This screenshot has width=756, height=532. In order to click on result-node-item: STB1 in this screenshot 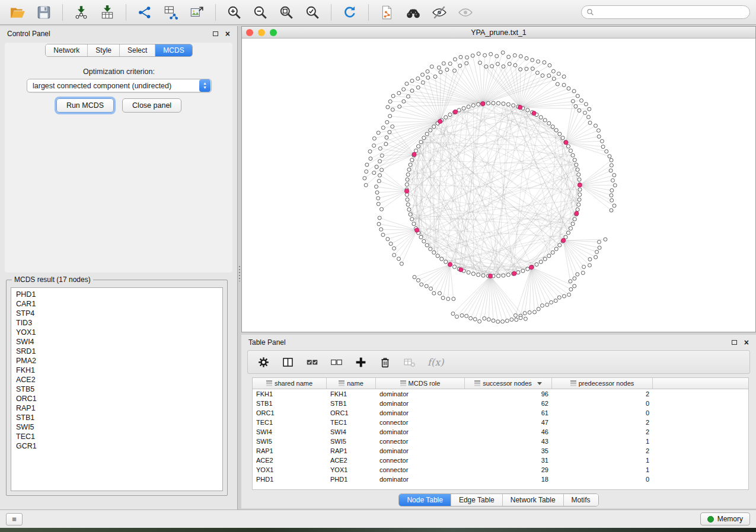, I will do `click(117, 418)`.